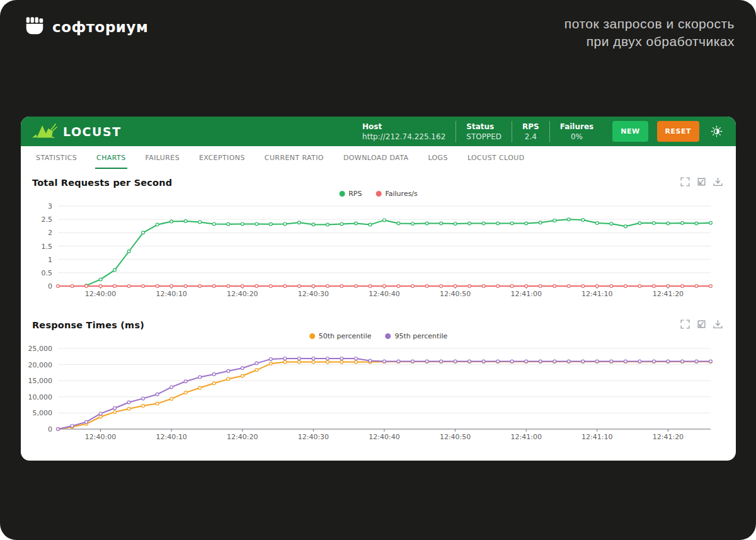 The image size is (756, 540). Describe the element at coordinates (43, 413) in the screenshot. I see `svg-text: 5,000` at that location.